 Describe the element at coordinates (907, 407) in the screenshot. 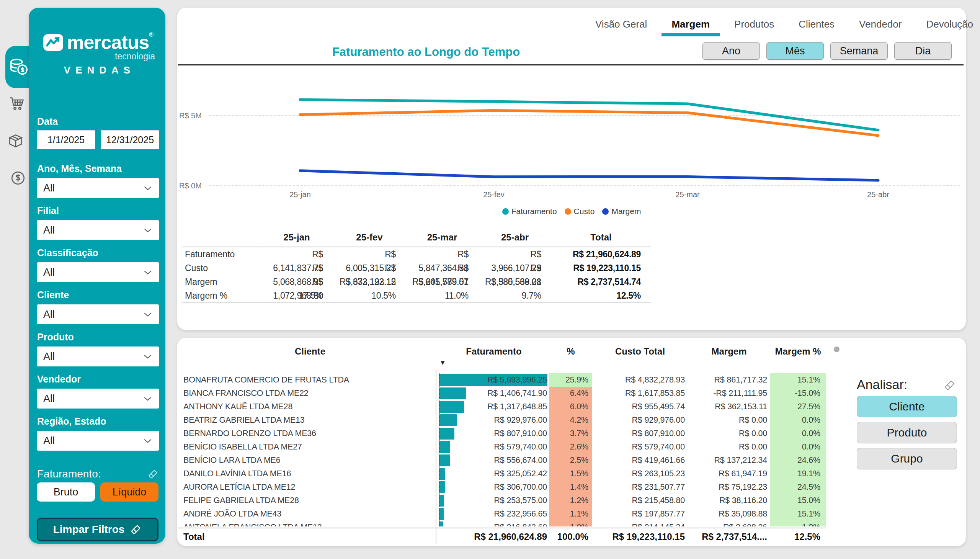

I see `analisar-option-button: Cliente` at that location.